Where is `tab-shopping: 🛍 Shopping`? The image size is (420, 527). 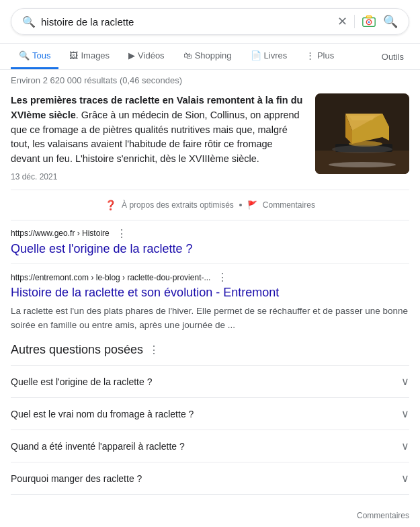 tab-shopping: 🛍 Shopping is located at coordinates (208, 56).